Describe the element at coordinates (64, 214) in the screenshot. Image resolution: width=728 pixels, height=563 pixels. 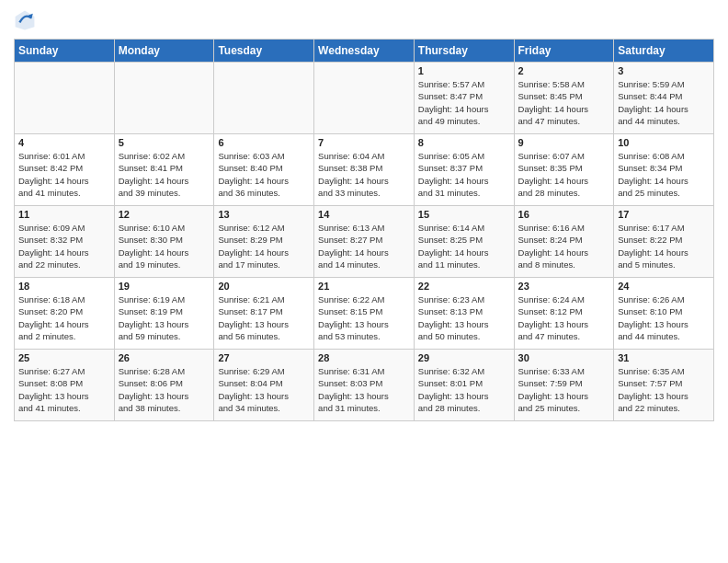
I see `day-number: 11` at that location.